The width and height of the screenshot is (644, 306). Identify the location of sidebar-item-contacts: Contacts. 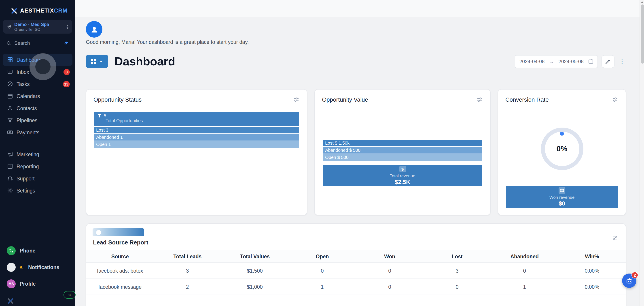
(38, 108).